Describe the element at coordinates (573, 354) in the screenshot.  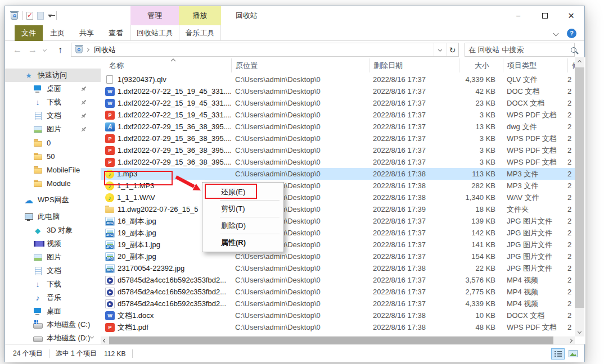
I see `thumbnails-view-button` at that location.